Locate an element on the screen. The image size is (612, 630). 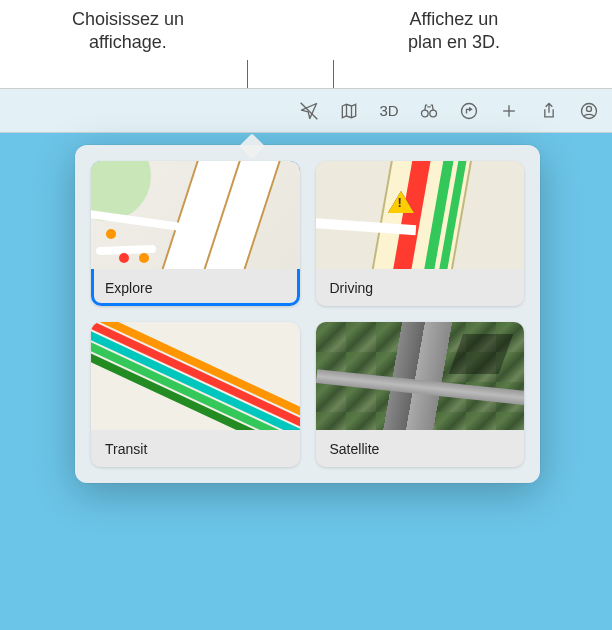
map-mode-satellite: Satellite is located at coordinates (420, 394).